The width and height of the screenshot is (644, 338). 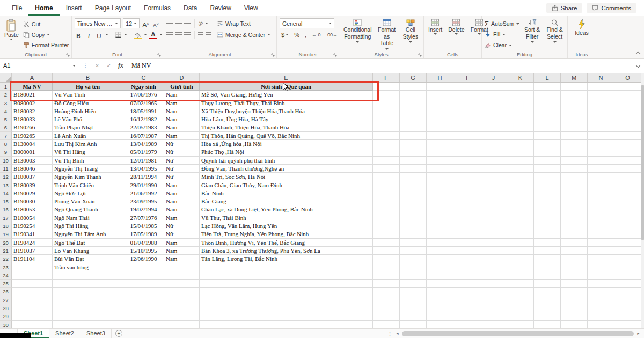 What do you see at coordinates (440, 209) in the screenshot?
I see `cell-H16` at bounding box center [440, 209].